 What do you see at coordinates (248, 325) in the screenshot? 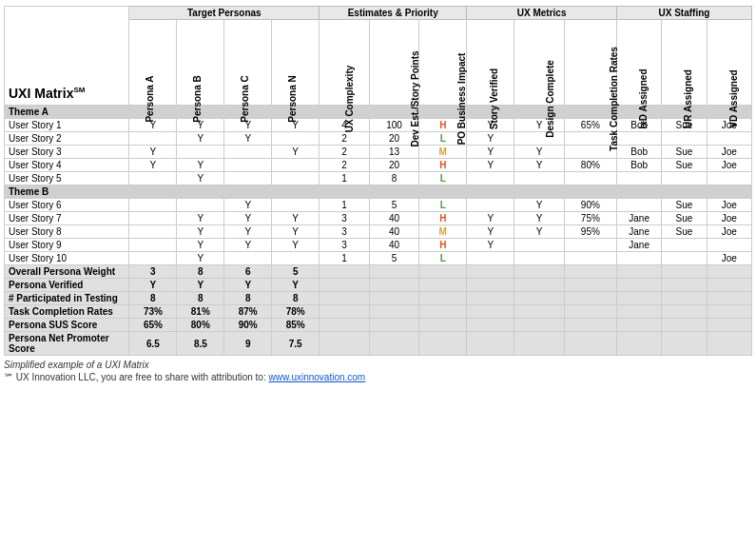
I see `table-cell: 90%` at bounding box center [248, 325].